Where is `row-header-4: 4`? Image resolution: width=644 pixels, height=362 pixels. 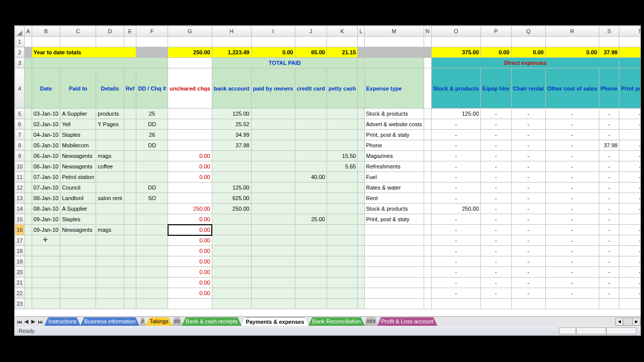
row-header-4: 4 is located at coordinates (20, 88).